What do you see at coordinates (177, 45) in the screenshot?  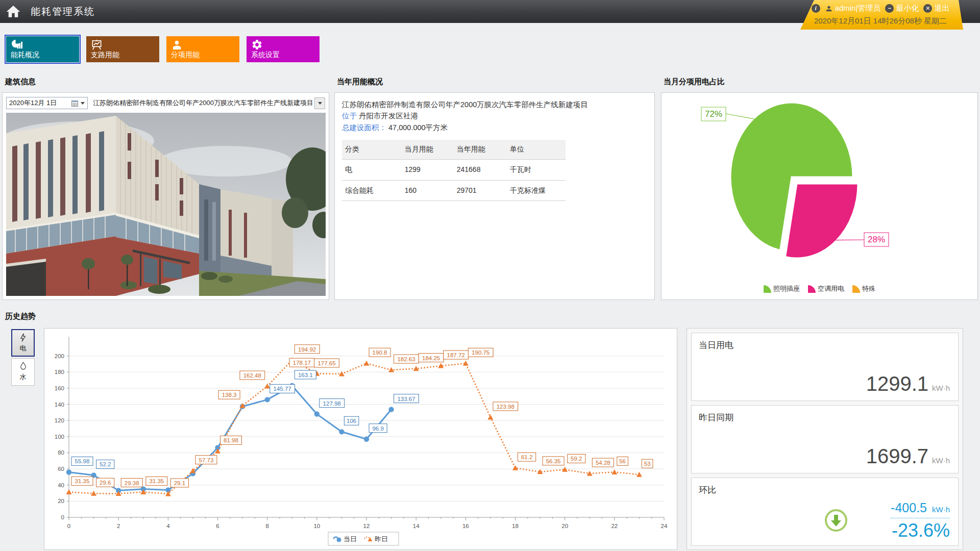 I see `person-icon` at bounding box center [177, 45].